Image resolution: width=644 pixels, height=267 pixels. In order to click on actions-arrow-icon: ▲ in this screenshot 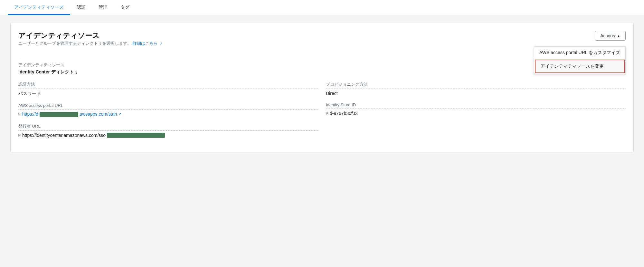, I will do `click(619, 36)`.